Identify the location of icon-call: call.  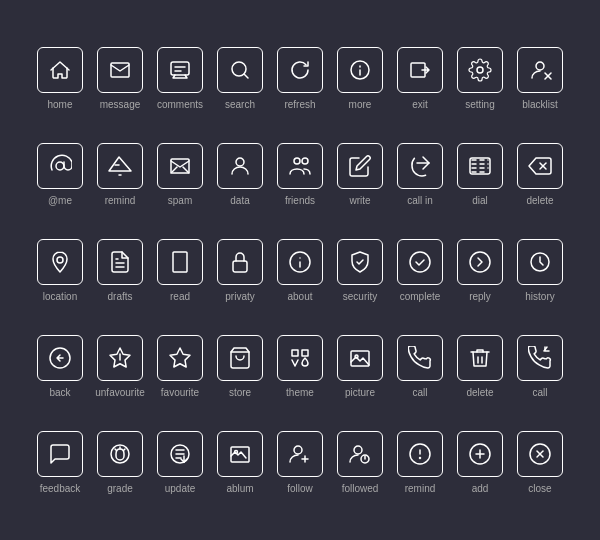
(420, 366).